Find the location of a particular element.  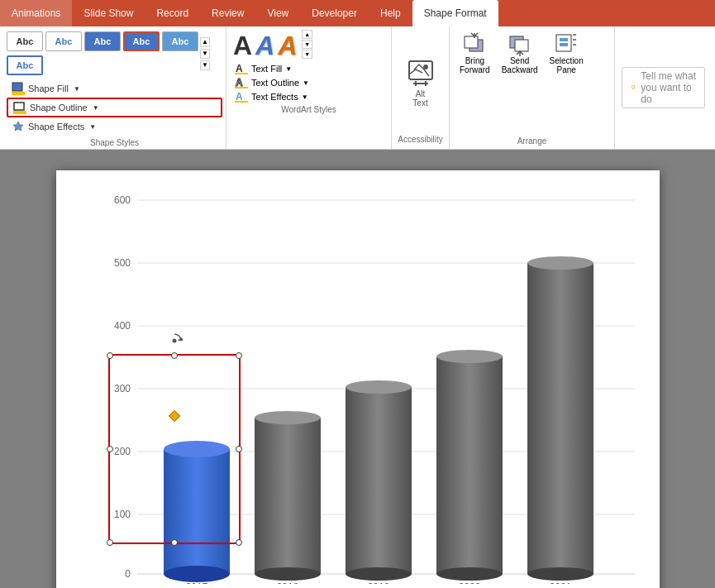

tell-me-text: Tell me what you want to do is located at coordinates (668, 88).